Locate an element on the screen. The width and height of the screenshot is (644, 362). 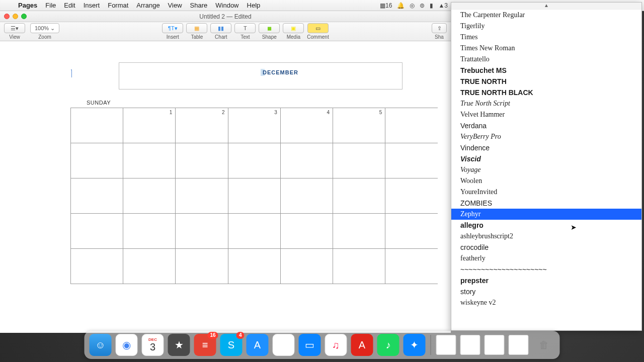
notification-icon: 🔔 is located at coordinates (400, 6).